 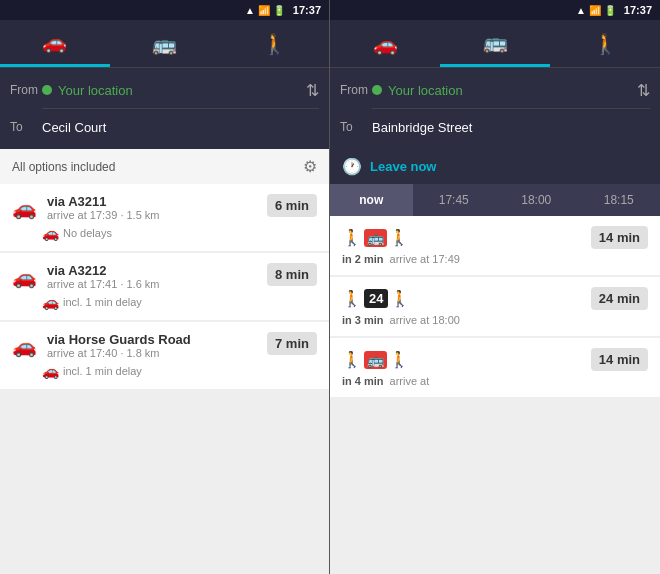 What do you see at coordinates (512, 90) in the screenshot?
I see `from-value-right: Your location` at bounding box center [512, 90].